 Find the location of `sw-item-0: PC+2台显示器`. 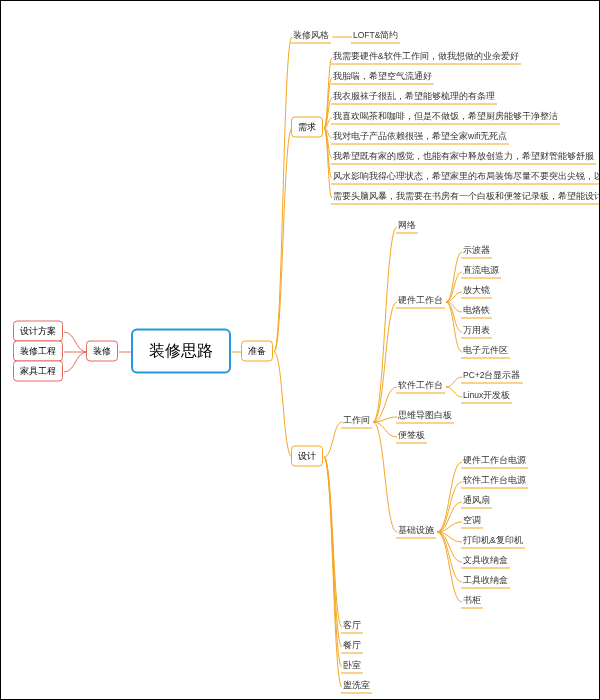

sw-item-0: PC+2台显示器 is located at coordinates (492, 376).